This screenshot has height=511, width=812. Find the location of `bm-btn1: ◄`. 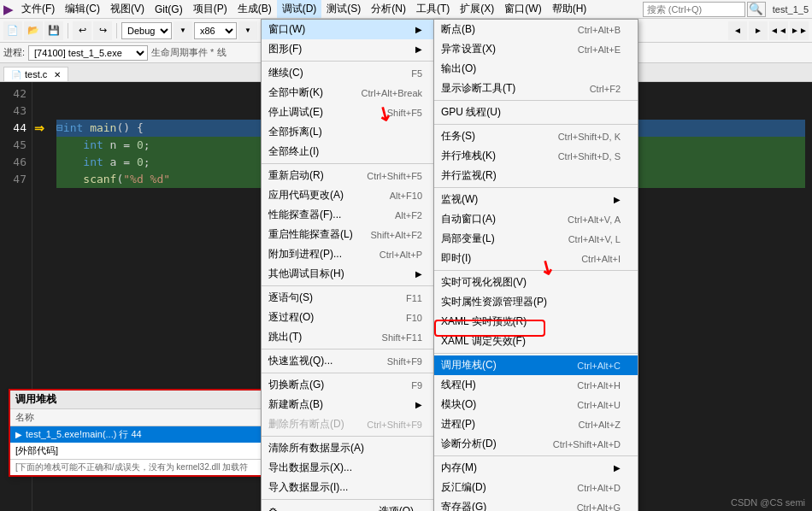

bm-btn1: ◄ is located at coordinates (738, 31).